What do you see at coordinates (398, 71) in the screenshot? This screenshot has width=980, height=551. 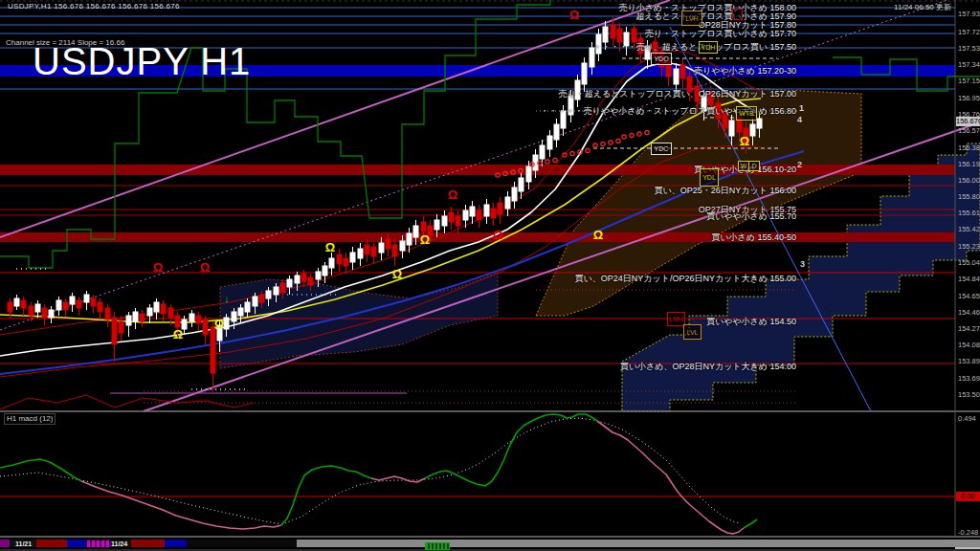 I see `level-annotation: 売りやや小さめ 157.20-30` at bounding box center [398, 71].